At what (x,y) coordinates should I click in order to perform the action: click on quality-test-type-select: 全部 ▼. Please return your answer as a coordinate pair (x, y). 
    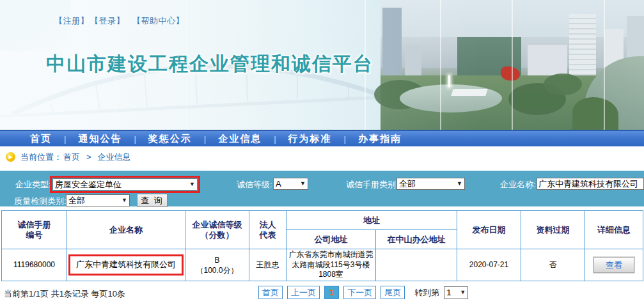
    Looking at the image, I should click on (98, 201).